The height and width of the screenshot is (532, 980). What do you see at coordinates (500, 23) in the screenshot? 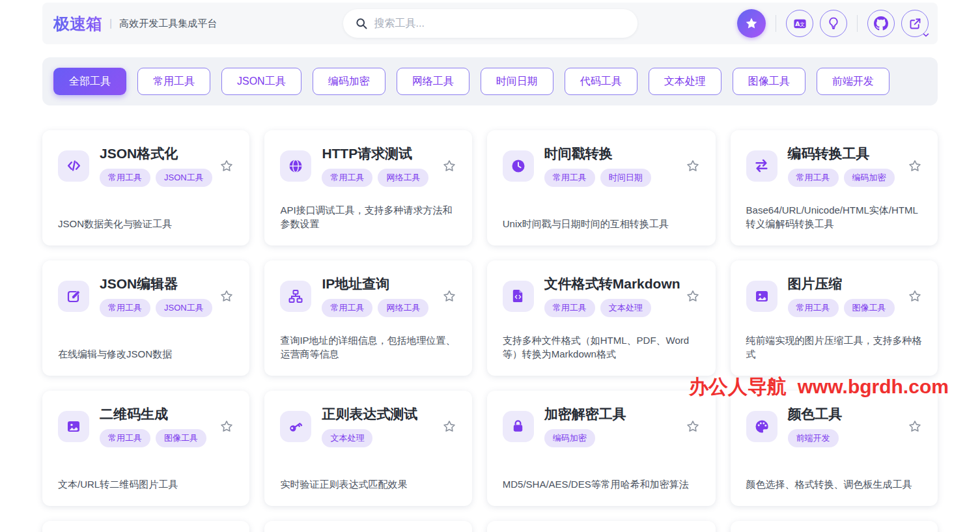
I see `search-input` at bounding box center [500, 23].